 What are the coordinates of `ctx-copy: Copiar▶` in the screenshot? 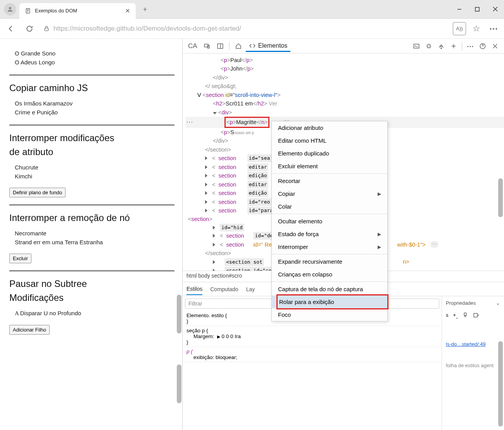 It's located at (330, 194).